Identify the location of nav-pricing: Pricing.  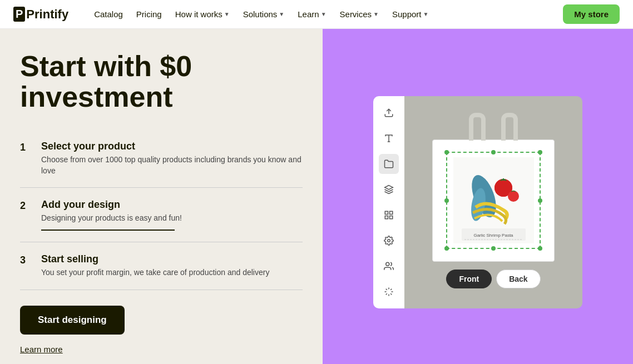
(149, 14).